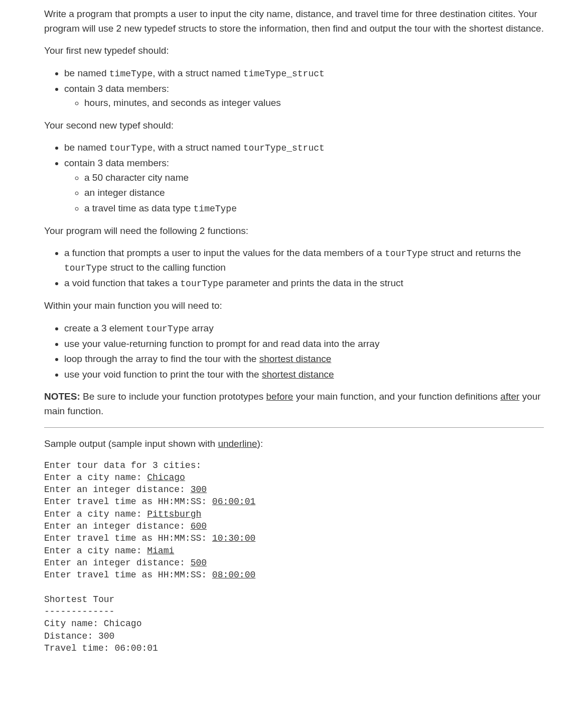 The width and height of the screenshot is (588, 718). I want to click on notes-label: NOTES:, so click(62, 397).